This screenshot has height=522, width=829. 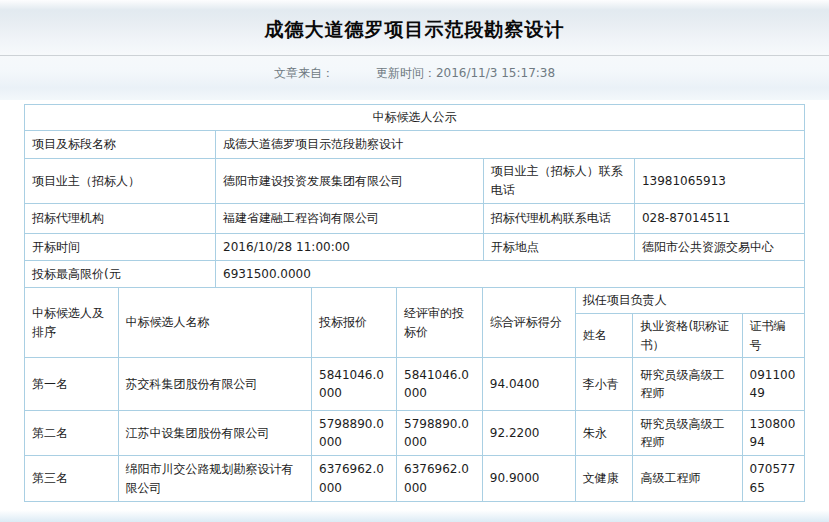 I want to click on candidate-leader-cert-no: 07057765, so click(x=773, y=479).